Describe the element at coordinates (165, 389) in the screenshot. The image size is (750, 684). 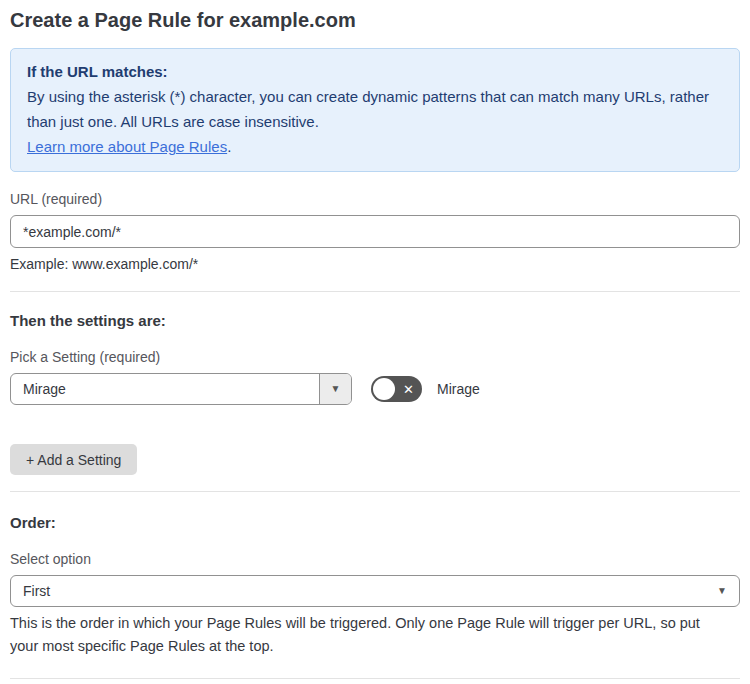
I see `setting-picker-value: Mirage` at that location.